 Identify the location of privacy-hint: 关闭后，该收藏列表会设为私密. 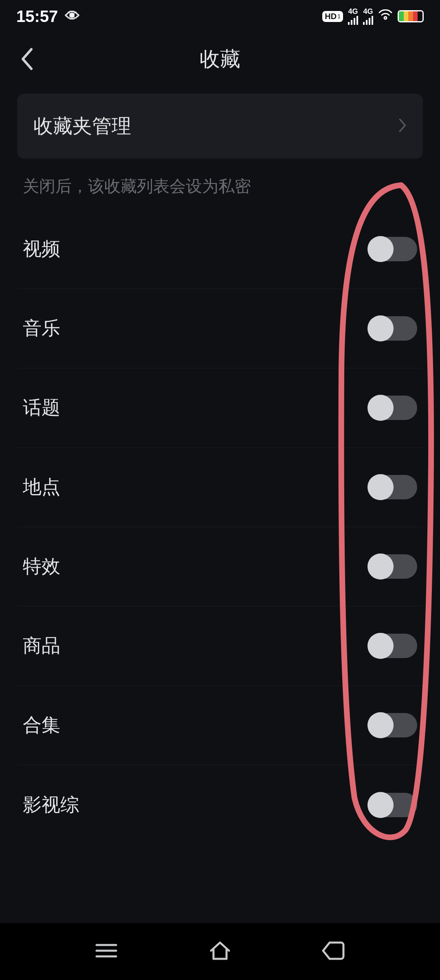
(220, 192).